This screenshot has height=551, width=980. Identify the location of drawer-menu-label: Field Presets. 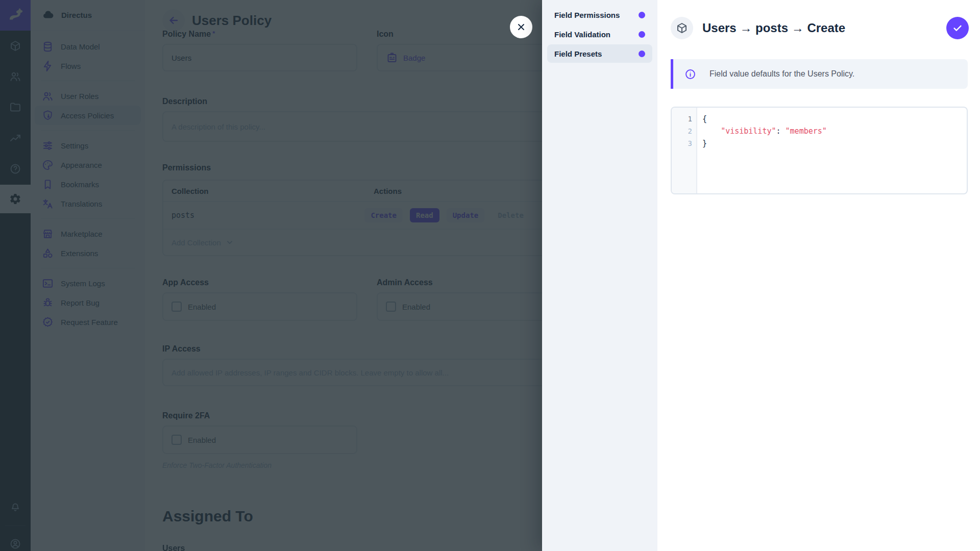
(578, 54).